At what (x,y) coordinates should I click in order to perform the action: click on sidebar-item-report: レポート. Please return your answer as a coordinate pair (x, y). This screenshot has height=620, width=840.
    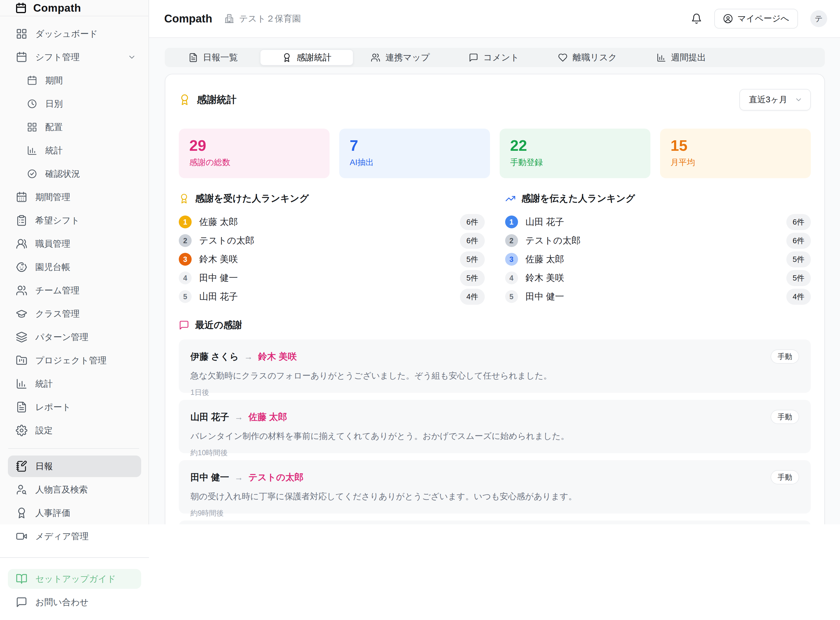
    Looking at the image, I should click on (74, 407).